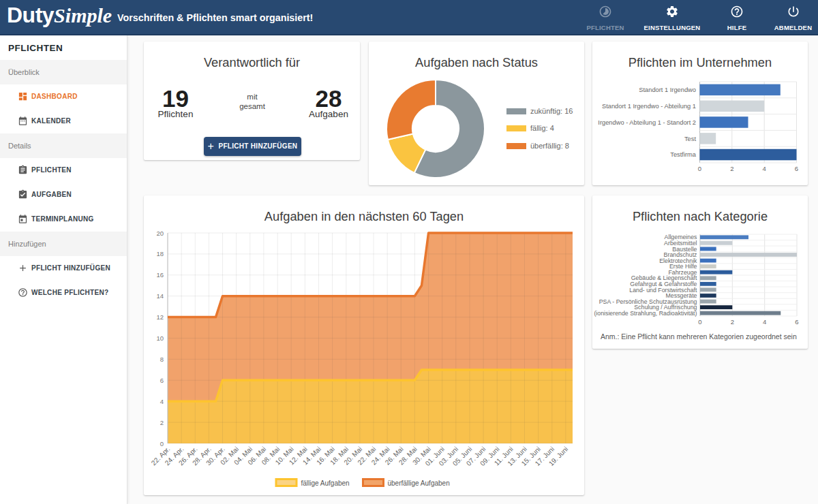  What do you see at coordinates (690, 139) in the screenshot?
I see `svg-text: Test` at bounding box center [690, 139].